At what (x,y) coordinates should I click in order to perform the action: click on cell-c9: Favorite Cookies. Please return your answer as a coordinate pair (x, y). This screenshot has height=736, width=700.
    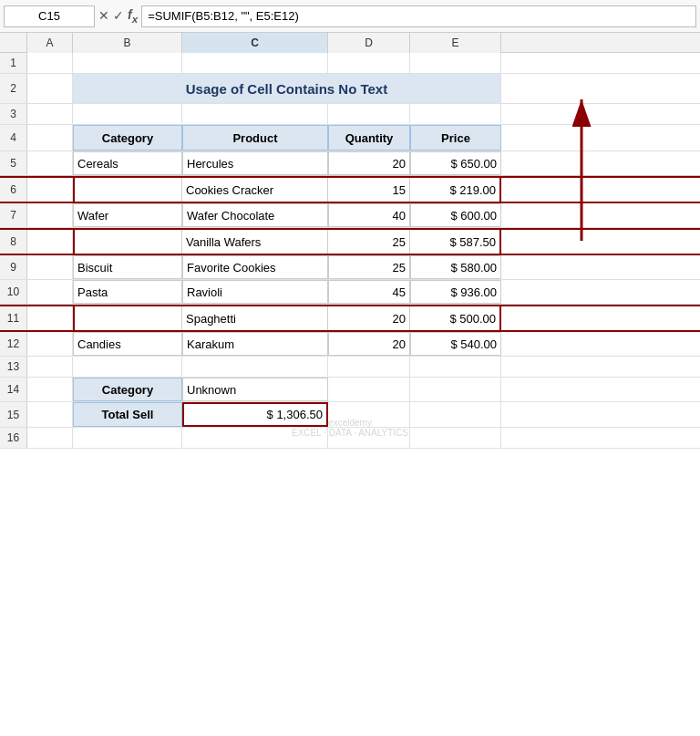
    Looking at the image, I should click on (255, 267).